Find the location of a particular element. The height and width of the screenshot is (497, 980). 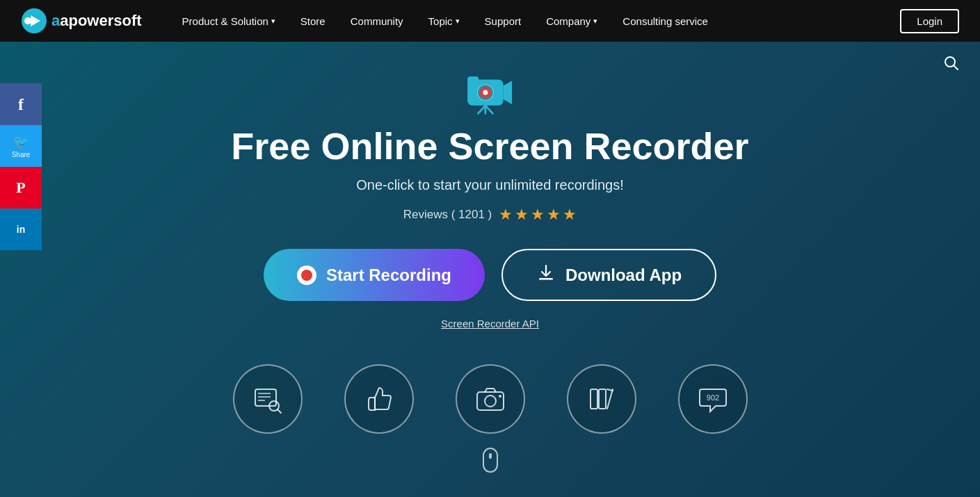

record-dot-inner is located at coordinates (307, 275).